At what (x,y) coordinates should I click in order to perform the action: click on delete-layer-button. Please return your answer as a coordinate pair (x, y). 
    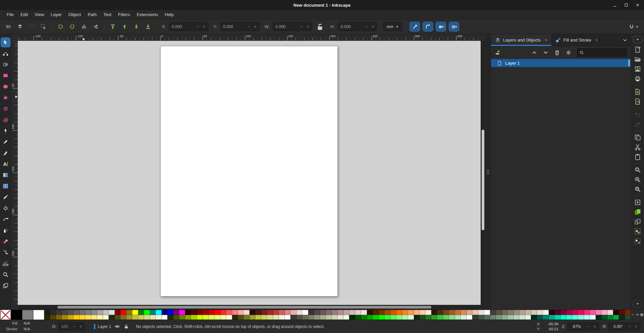
    Looking at the image, I should click on (557, 53).